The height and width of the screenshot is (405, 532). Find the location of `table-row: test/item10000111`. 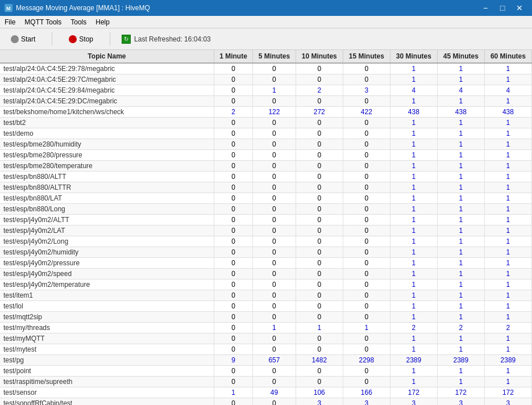

table-row: test/item10000111 is located at coordinates (266, 295).